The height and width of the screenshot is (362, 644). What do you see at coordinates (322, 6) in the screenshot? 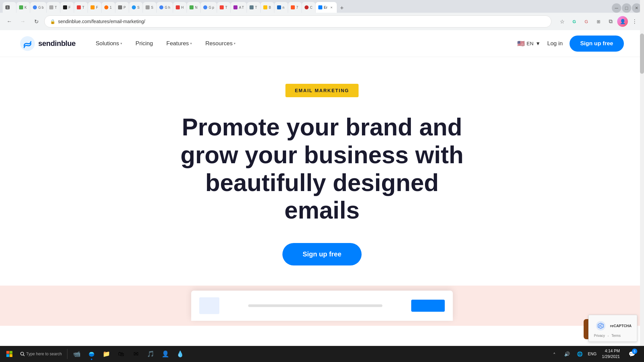
I see `tabs-bar: 1 K G b T F` at bounding box center [322, 6].